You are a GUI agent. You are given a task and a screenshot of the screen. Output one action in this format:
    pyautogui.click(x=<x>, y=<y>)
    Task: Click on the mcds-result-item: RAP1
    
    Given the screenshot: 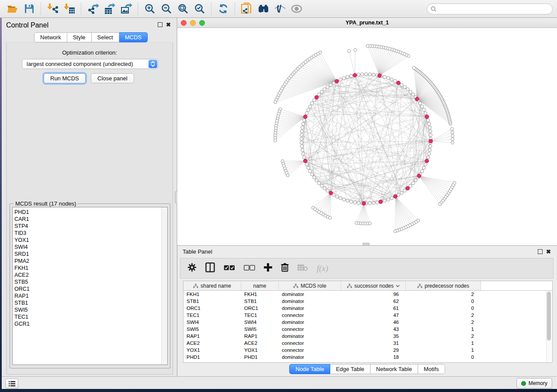 What is the action you would take?
    pyautogui.click(x=91, y=296)
    